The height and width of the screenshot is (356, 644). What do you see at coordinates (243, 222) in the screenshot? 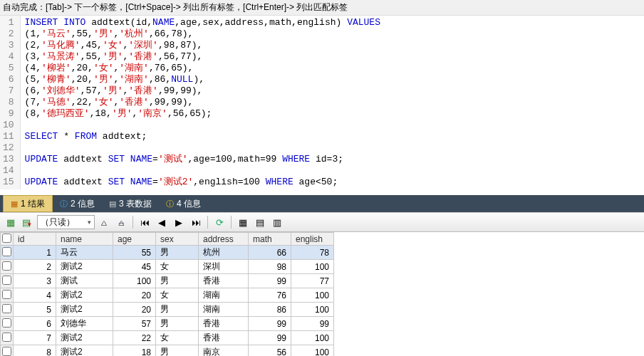
I see `grid-view-icon: ▦` at bounding box center [243, 222].